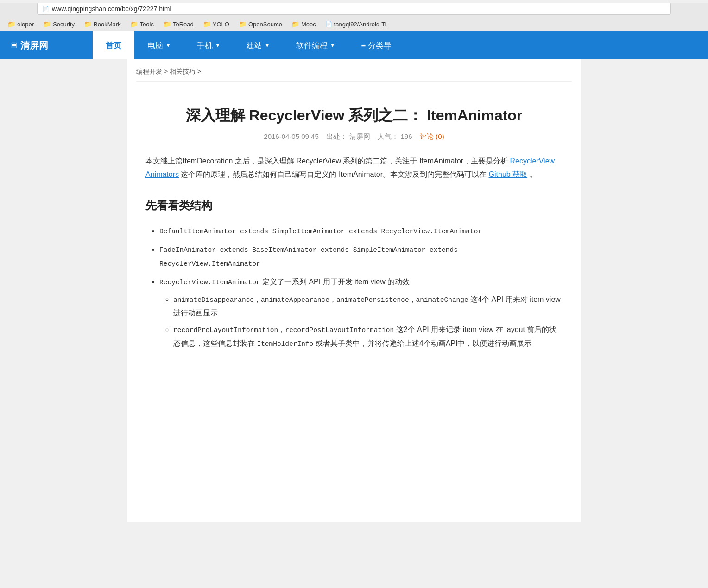 Image resolution: width=708 pixels, height=588 pixels. I want to click on bookmark-label: Tools, so click(147, 24).